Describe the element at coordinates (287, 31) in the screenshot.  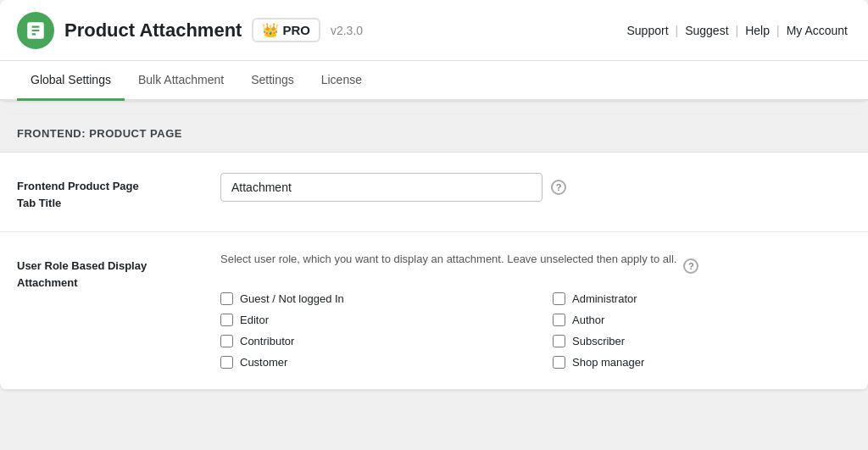
I see `pro-badge: 👑 PRO` at that location.